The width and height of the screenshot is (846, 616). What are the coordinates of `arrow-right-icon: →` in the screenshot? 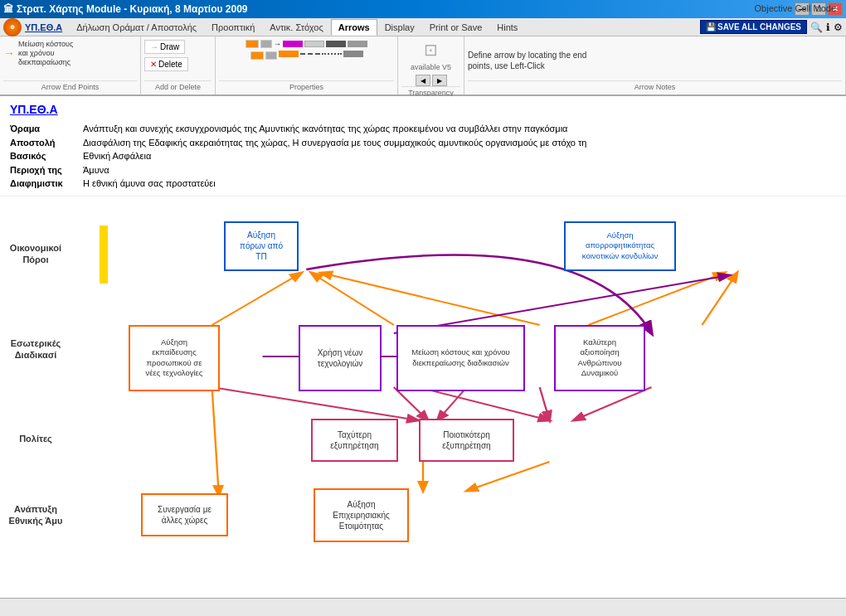 It's located at (9, 53).